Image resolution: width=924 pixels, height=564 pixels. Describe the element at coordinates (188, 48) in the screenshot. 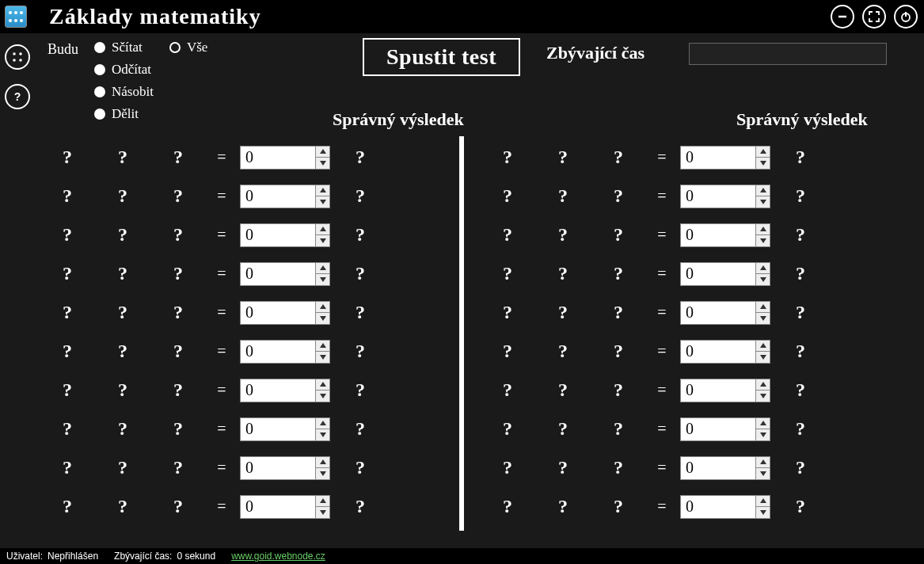

I see `radio-vse: Vše` at that location.